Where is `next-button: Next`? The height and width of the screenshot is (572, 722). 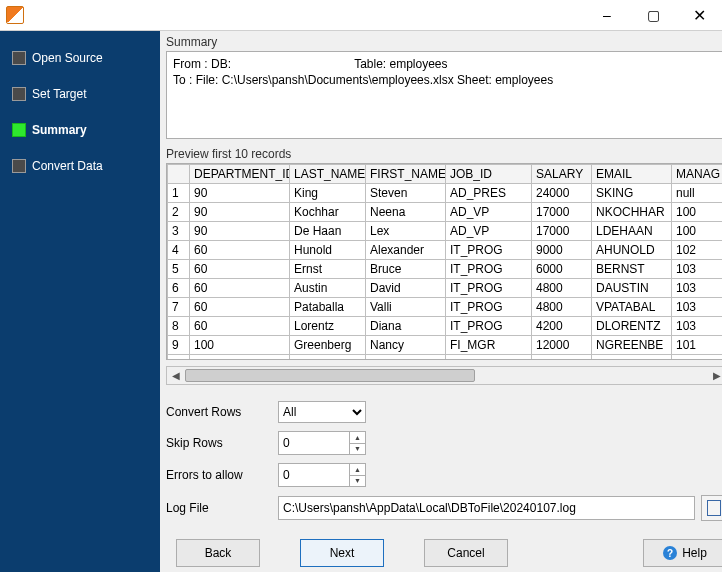
next-button: Next is located at coordinates (342, 553).